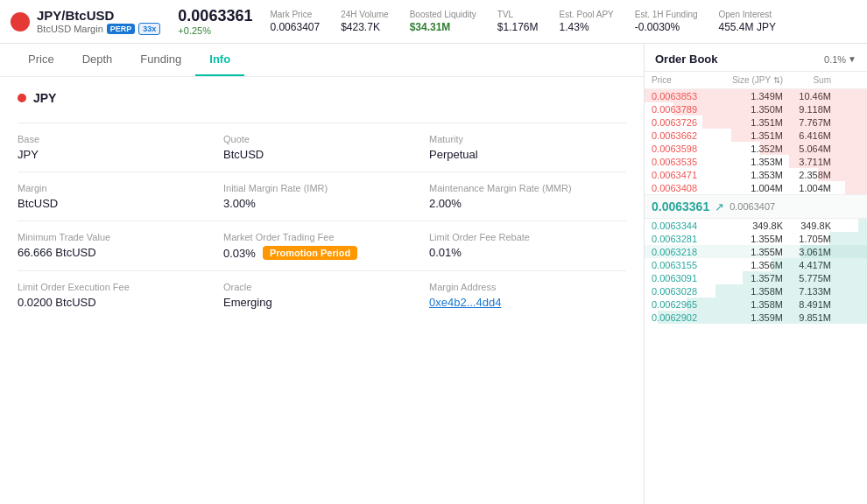 The height and width of the screenshot is (504, 867). What do you see at coordinates (682, 136) in the screenshot?
I see `ask-price: 0.0063662` at bounding box center [682, 136].